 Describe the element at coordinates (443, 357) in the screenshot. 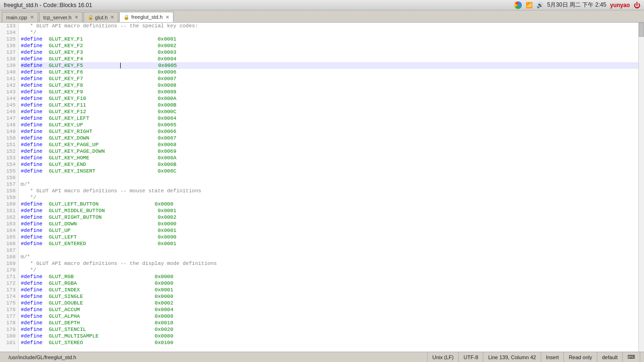

I see `status-line-ending: Unix (LF)` at that location.